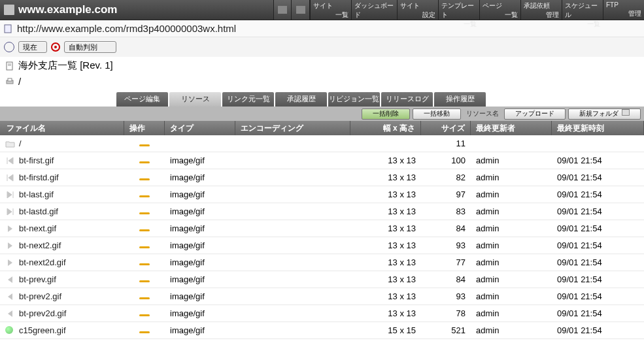 Image resolution: width=644 pixels, height=347 pixels. I want to click on bulk-delete-button: 一括削除, so click(386, 114).